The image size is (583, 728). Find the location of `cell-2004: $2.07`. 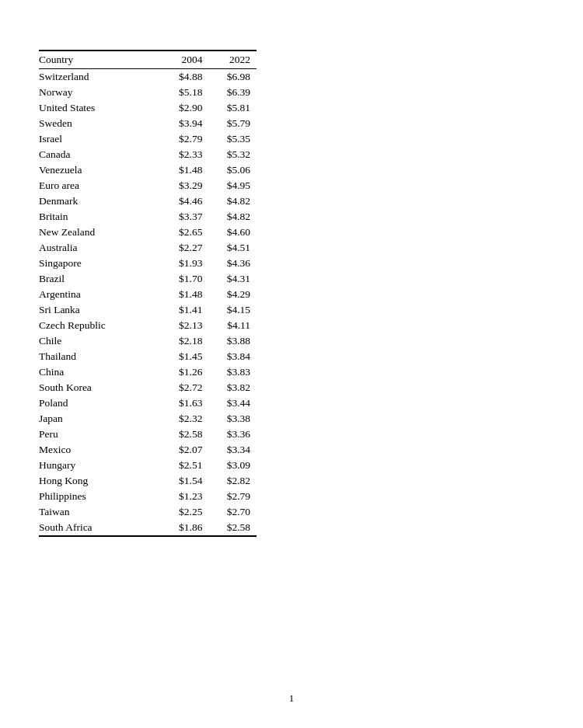

cell-2004: $2.07 is located at coordinates (185, 450).